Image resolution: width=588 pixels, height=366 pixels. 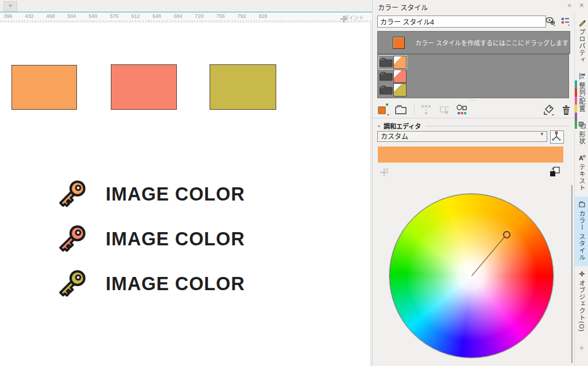 What do you see at coordinates (473, 76) in the screenshot?
I see `color-style-list` at bounding box center [473, 76].